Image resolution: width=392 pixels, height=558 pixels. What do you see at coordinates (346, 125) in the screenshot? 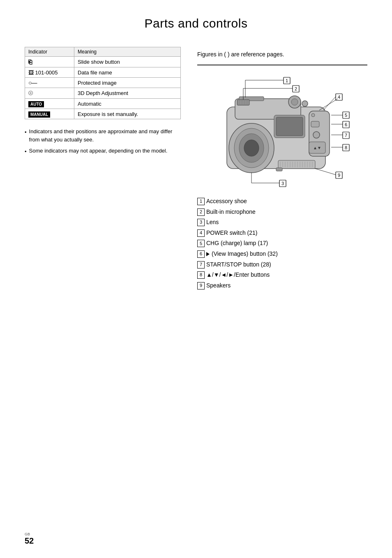
I see `svg-text: 6` at bounding box center [346, 125].